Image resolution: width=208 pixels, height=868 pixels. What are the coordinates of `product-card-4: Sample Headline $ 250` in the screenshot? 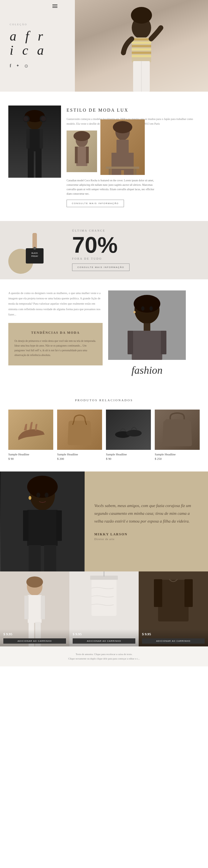 It's located at (177, 435).